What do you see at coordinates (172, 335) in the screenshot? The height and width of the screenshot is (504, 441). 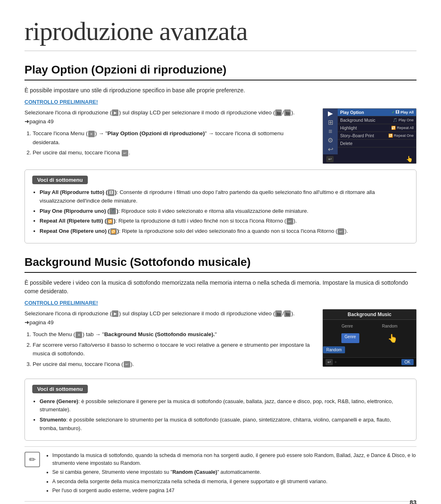 I see `section2-step1: Touch the Menu (≡) tab → "Background Mus…` at bounding box center [172, 335].